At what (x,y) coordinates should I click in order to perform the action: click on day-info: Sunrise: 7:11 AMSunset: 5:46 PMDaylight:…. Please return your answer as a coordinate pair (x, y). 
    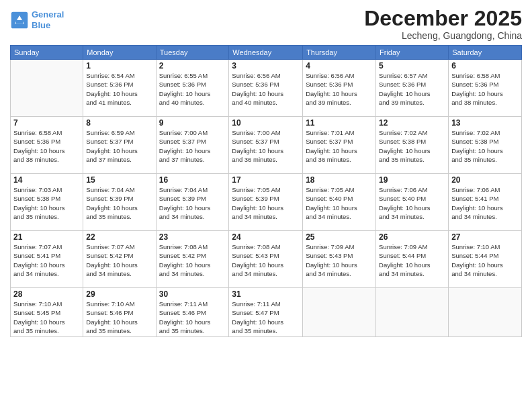
    Looking at the image, I should click on (193, 317).